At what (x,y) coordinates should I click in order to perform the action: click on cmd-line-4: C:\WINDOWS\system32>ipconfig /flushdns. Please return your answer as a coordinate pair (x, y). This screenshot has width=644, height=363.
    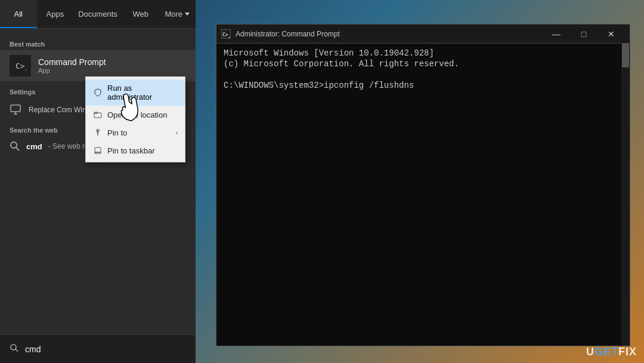
    Looking at the image, I should click on (419, 85).